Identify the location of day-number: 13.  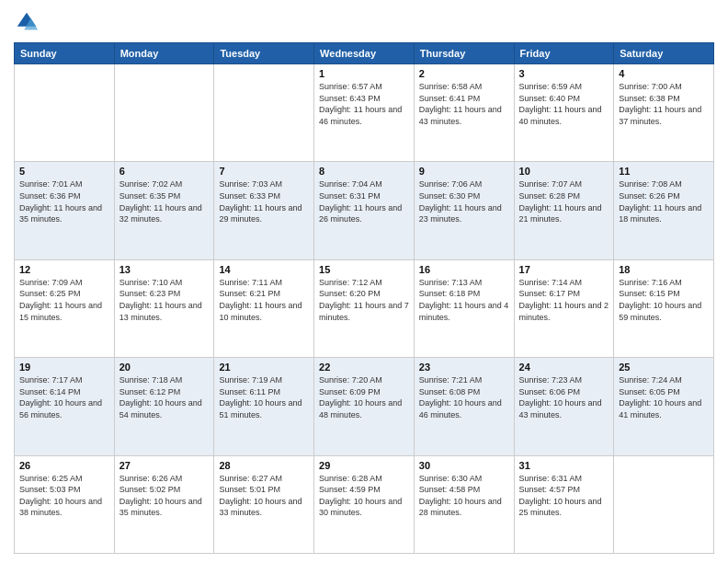
(165, 270).